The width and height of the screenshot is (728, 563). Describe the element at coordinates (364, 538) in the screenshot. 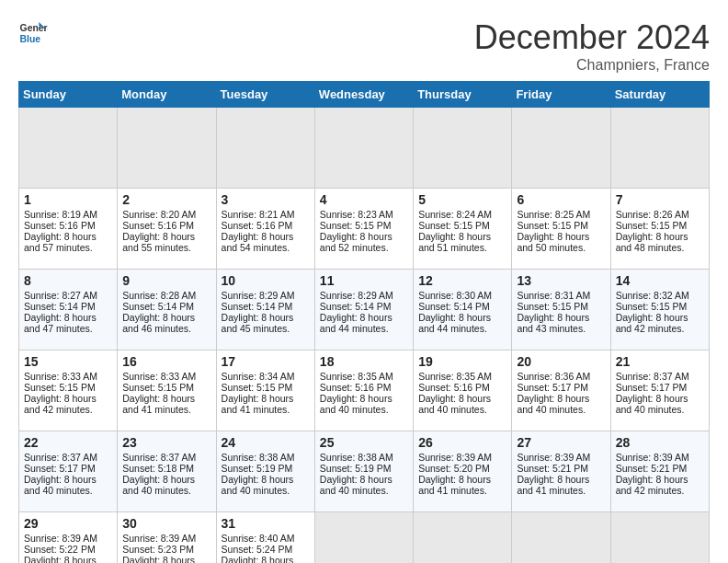

I see `calendar-week-row: 29Sunrise: 8:39 AMSunset: 5:22 PMDayligh…` at that location.